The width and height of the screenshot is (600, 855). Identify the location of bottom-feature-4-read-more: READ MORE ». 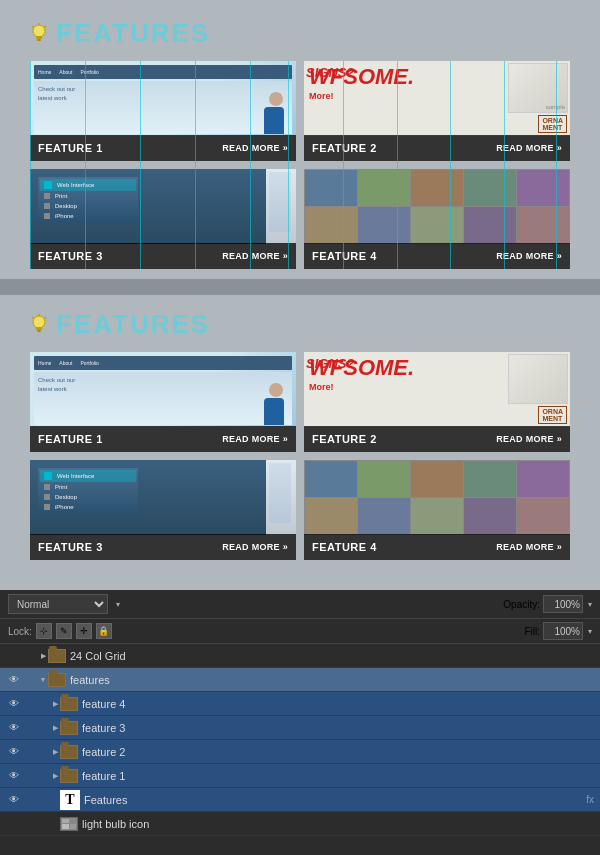
(529, 547).